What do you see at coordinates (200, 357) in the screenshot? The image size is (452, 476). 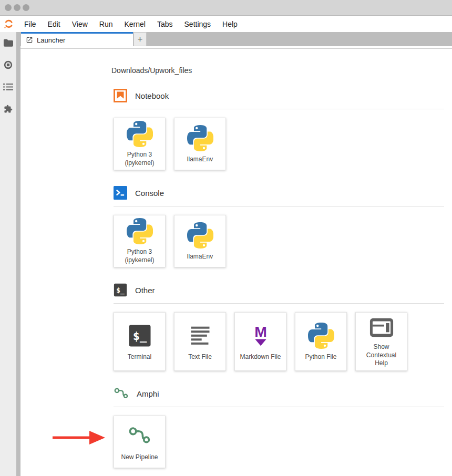 I see `card-label: Text File` at bounding box center [200, 357].